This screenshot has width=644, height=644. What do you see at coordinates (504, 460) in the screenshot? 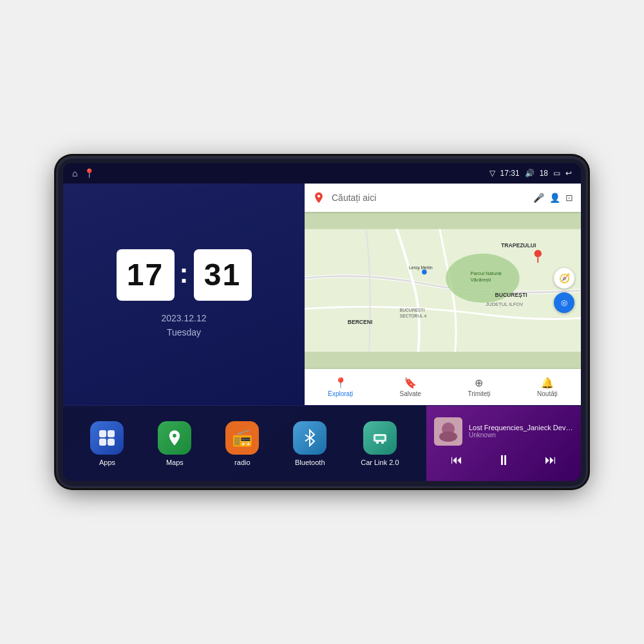
I see `music-controls: ⏮ ⏸ ⏭` at bounding box center [504, 460].